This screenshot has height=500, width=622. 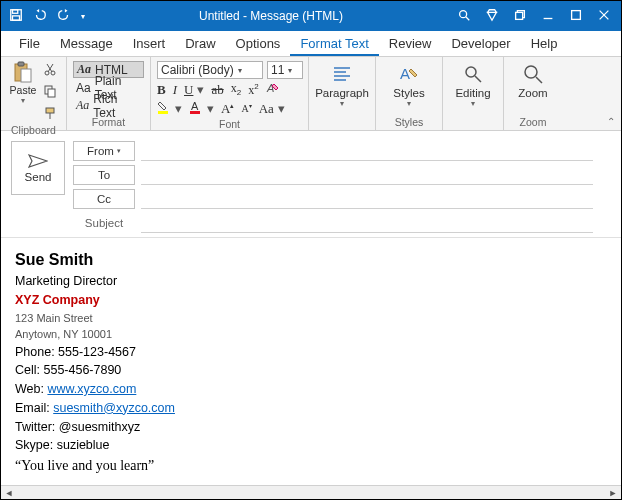 I want to click on title-bar: ▾ Untitled - Message (HTML), so click(x=311, y=16).